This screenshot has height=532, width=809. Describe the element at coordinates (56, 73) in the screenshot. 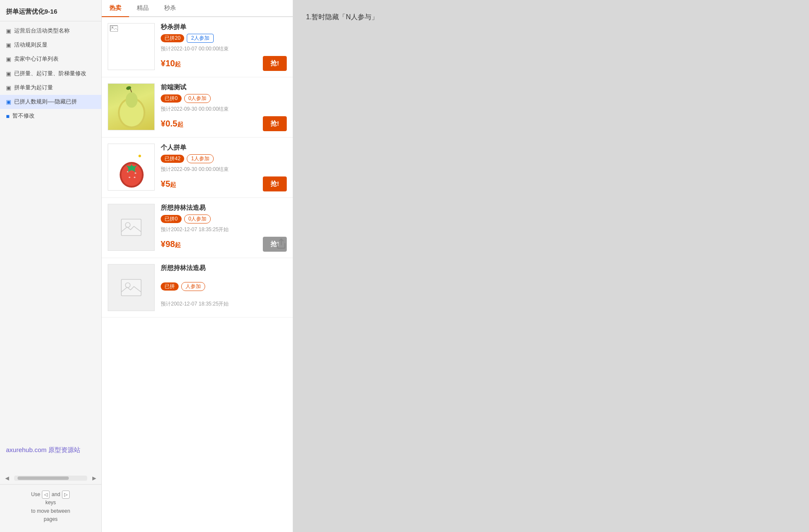

I see `sidebar-item-label: 已拼量、起订量、阶梯量修改` at that location.